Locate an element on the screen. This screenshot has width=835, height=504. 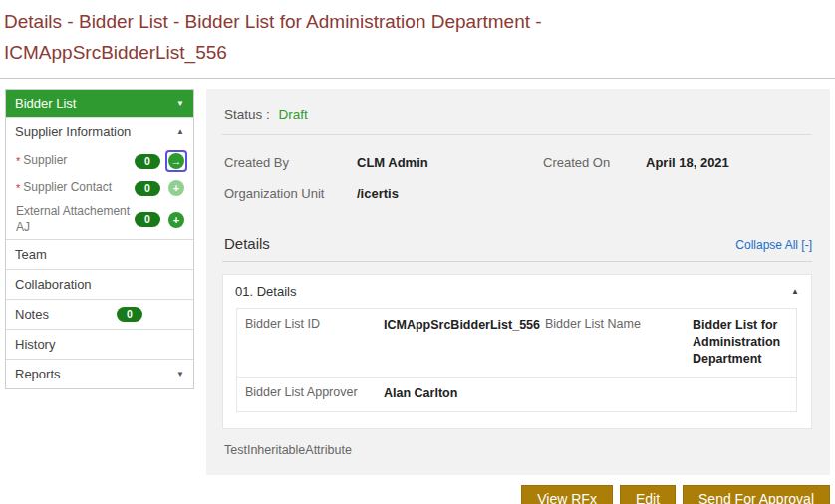
bidder-list-approver-value: Alan Carlton is located at coordinates (464, 394).